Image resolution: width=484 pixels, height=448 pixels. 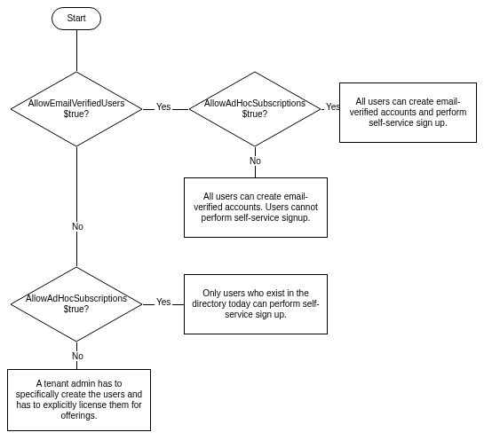 What do you see at coordinates (76, 109) in the screenshot?
I see `decision-allow-email-verified: AllowEmailVerifiedUsers $true?` at bounding box center [76, 109].